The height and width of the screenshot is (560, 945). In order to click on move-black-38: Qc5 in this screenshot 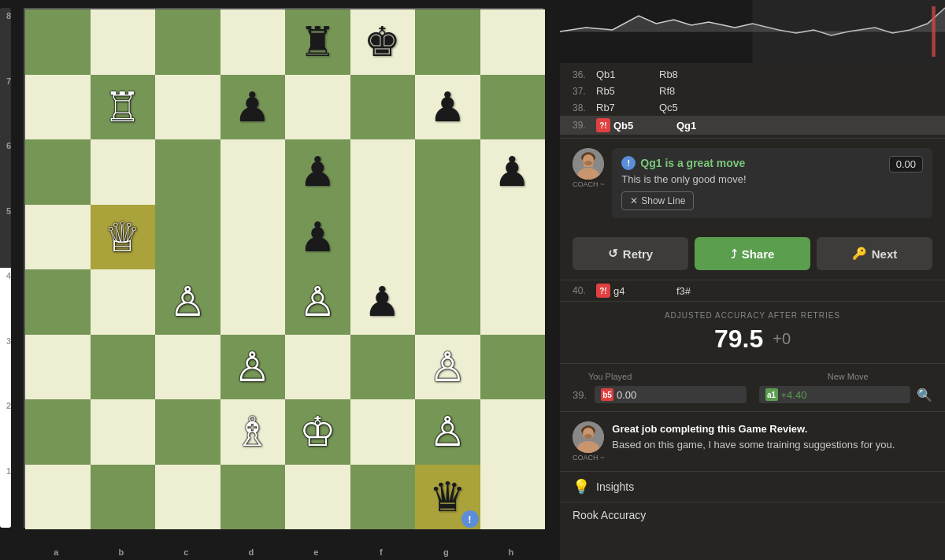, I will do `click(691, 107)`.